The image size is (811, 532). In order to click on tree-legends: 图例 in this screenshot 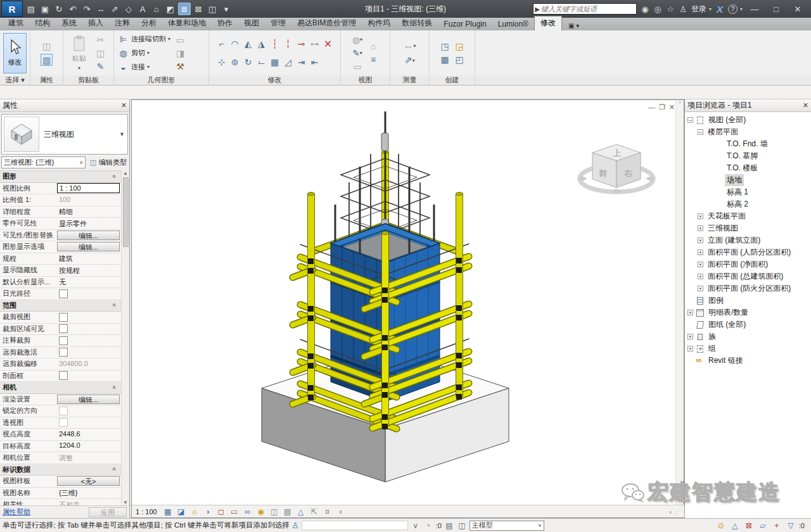, I will do `click(749, 300)`.